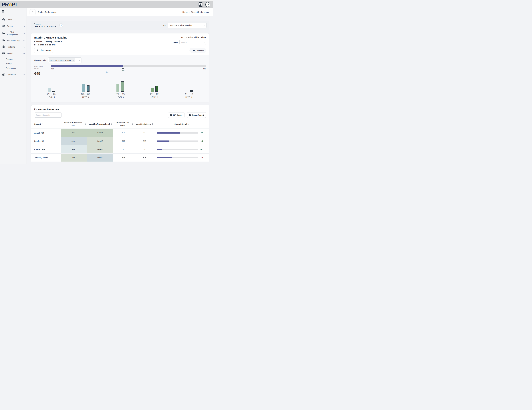 This screenshot has width=532, height=410. I want to click on sidebar-item-label: Test Publishing, so click(13, 40).